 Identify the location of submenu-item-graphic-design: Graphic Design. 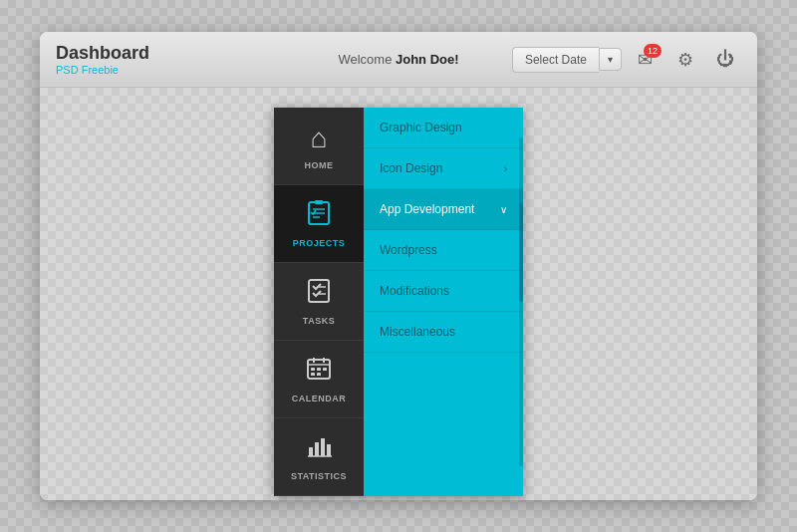
(443, 128).